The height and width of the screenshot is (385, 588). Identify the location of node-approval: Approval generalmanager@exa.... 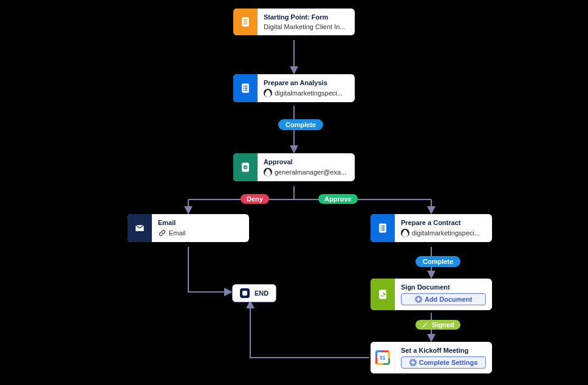
(294, 167).